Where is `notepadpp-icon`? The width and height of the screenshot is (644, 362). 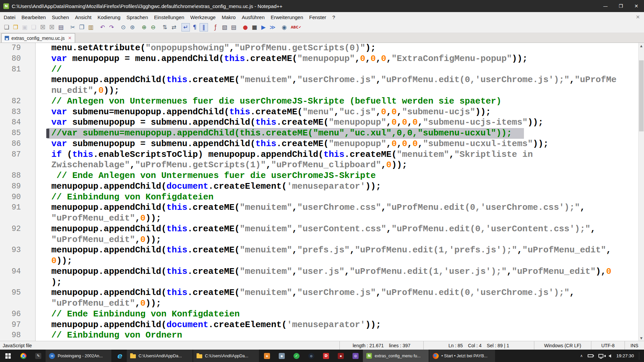
notepadpp-icon is located at coordinates (6, 6).